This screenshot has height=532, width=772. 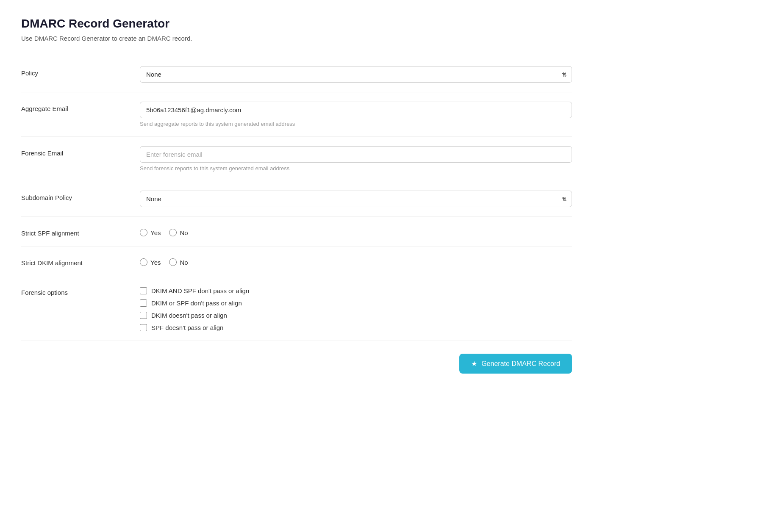 What do you see at coordinates (356, 114) in the screenshot?
I see `aggregate-email-control: Send aggregate reports to this system ge…` at bounding box center [356, 114].